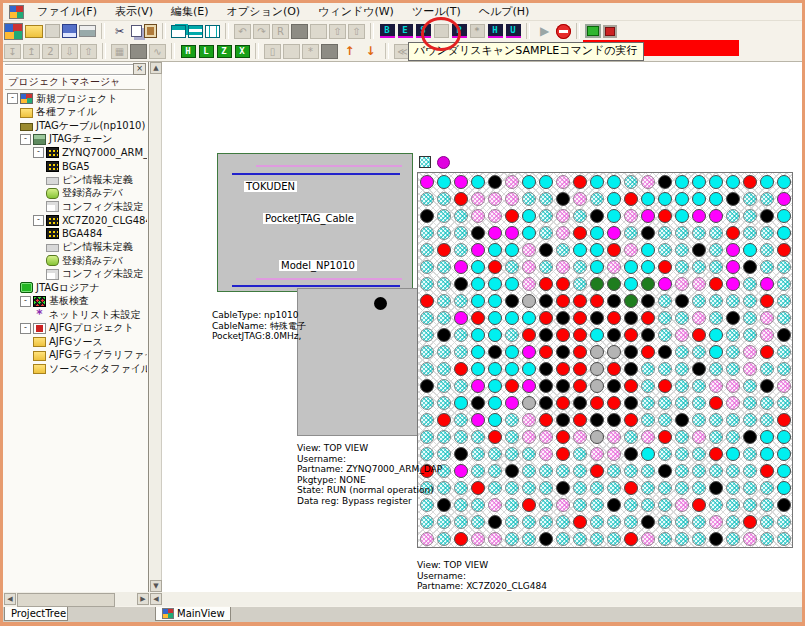 The image size is (805, 626). Describe the element at coordinates (264, 12) in the screenshot. I see `menu-item-3: オプション(O)` at that location.